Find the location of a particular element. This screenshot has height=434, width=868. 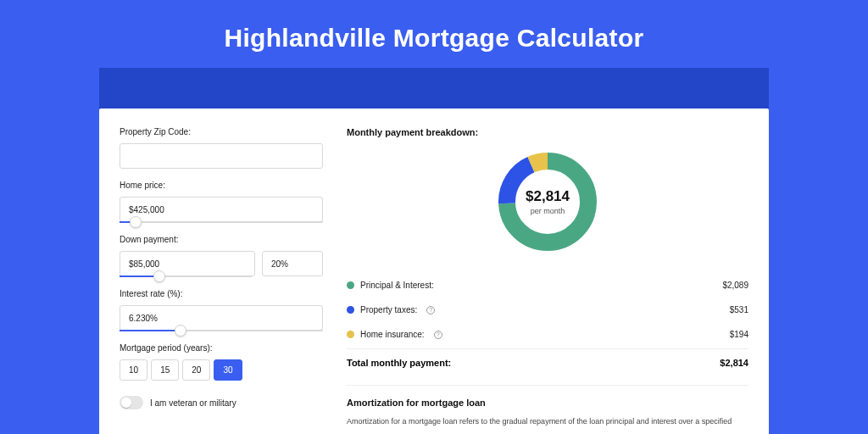

home-price-input is located at coordinates (221, 209).